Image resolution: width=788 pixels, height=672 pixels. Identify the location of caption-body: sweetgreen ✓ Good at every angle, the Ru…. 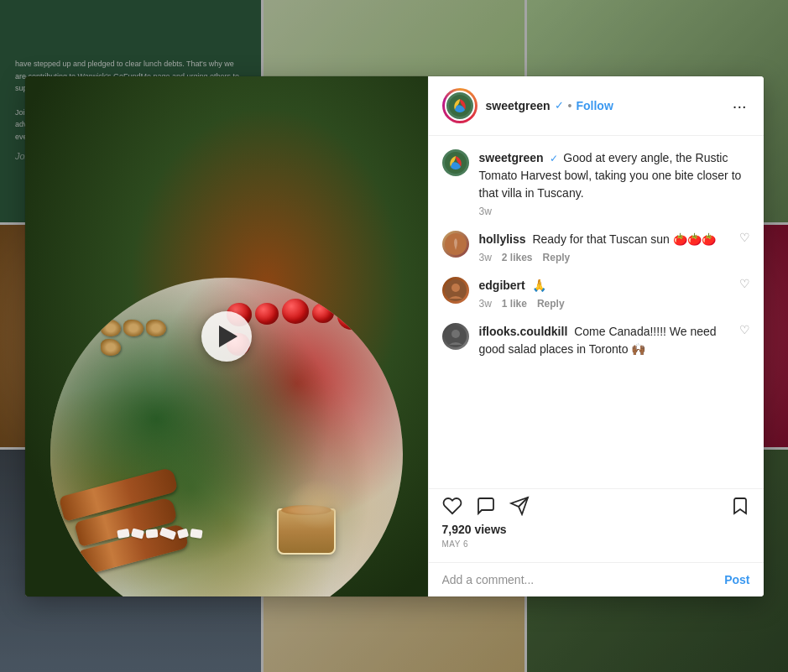
(614, 183).